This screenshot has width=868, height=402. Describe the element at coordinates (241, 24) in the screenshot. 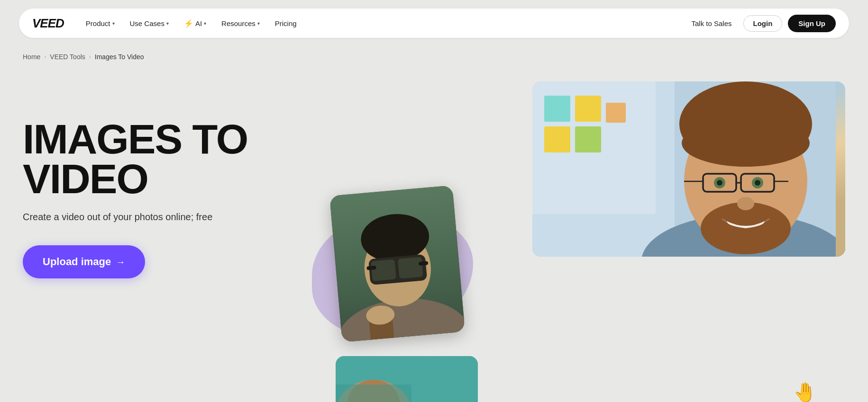

I see `nav-item-resources: Resources ▾` at that location.